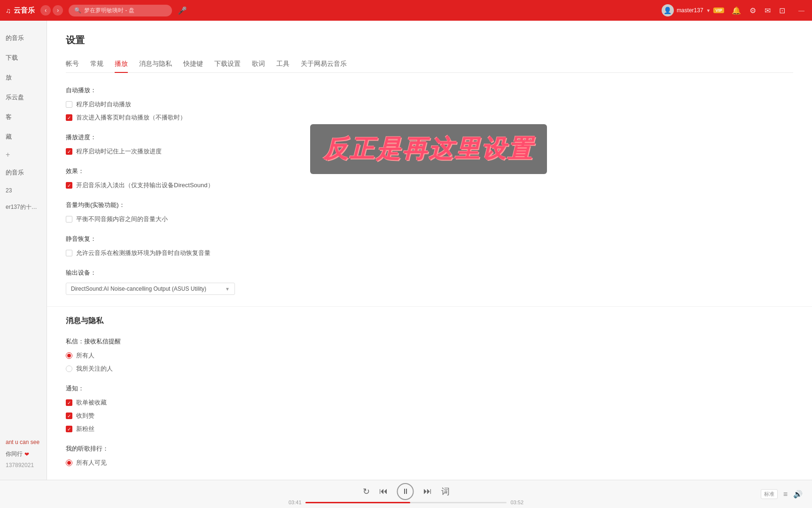 This screenshot has height=508, width=812. I want to click on sidebar-bottom-text: ant u can see, so click(23, 442).